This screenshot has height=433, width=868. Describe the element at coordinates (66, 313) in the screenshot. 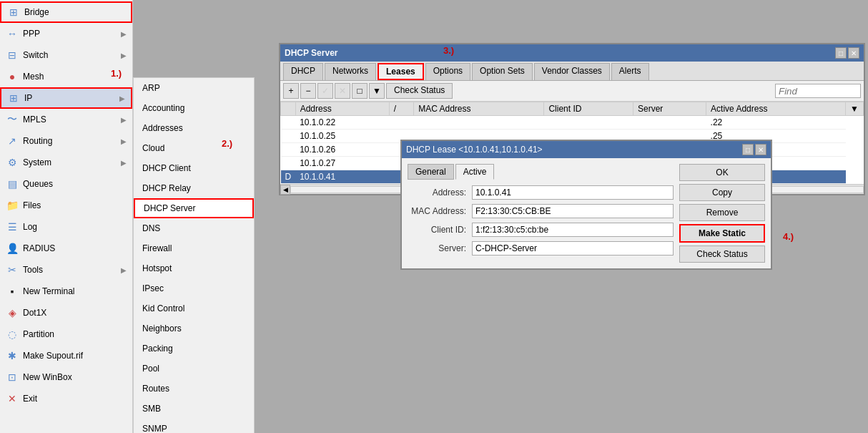

I see `sidebar-item-dot1x: ◈ Dot1X` at that location.